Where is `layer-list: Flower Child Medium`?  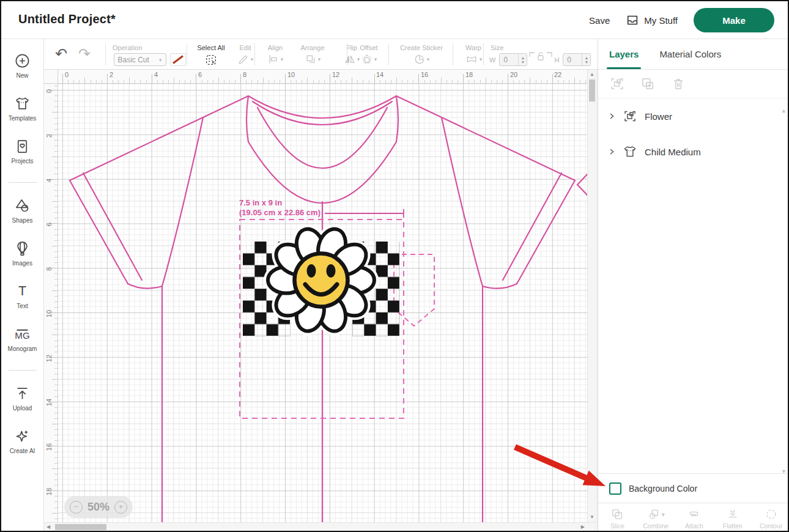
layer-list: Flower Child Medium is located at coordinates (694, 134).